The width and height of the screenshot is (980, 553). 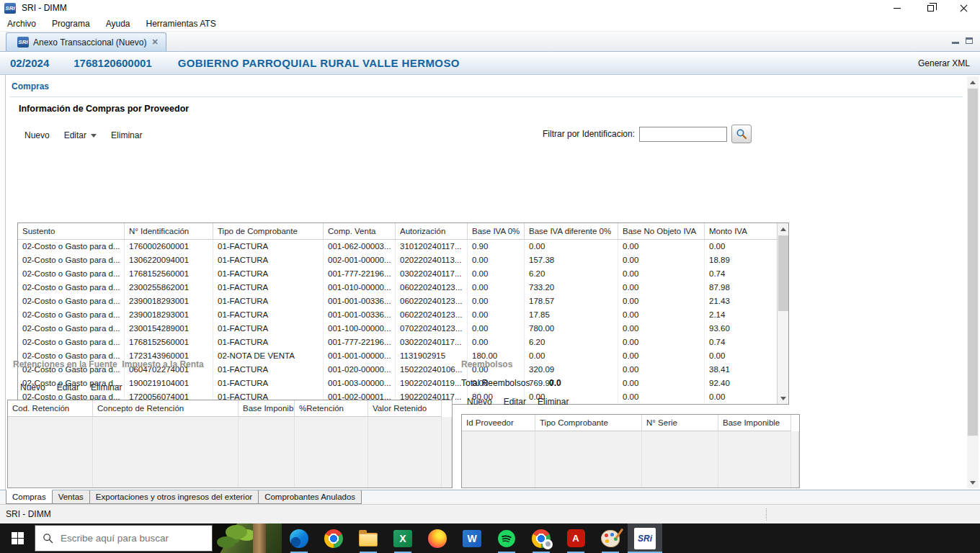 I want to click on table-row: 02-Costo o Gasto para d... 1760002600001…, so click(x=398, y=246).